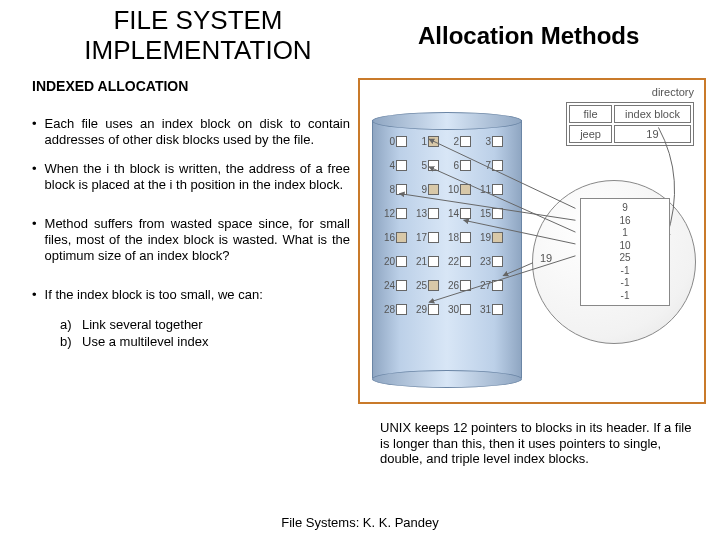 This screenshot has width=720, height=540. Describe the element at coordinates (430, 190) in the screenshot. I see `disk-block: 9` at that location.